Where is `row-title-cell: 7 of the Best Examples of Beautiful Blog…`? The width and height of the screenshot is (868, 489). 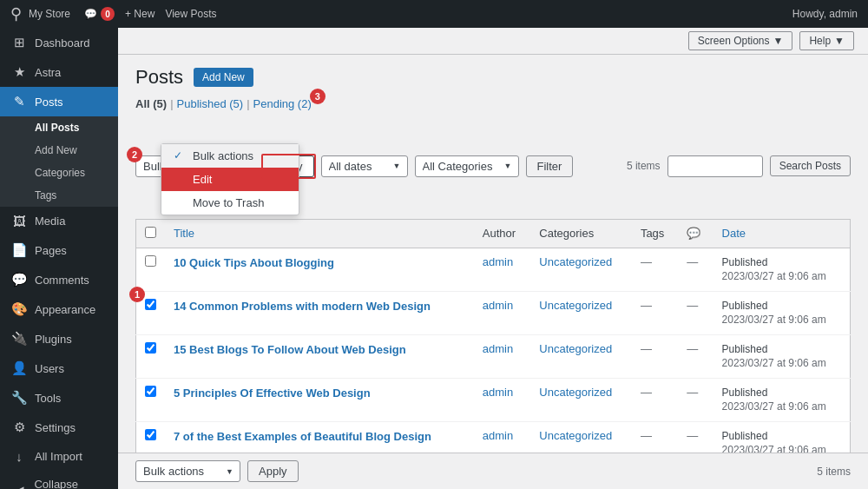 row-title-cell: 7 of the Best Examples of Beautiful Blog… is located at coordinates (319, 437).